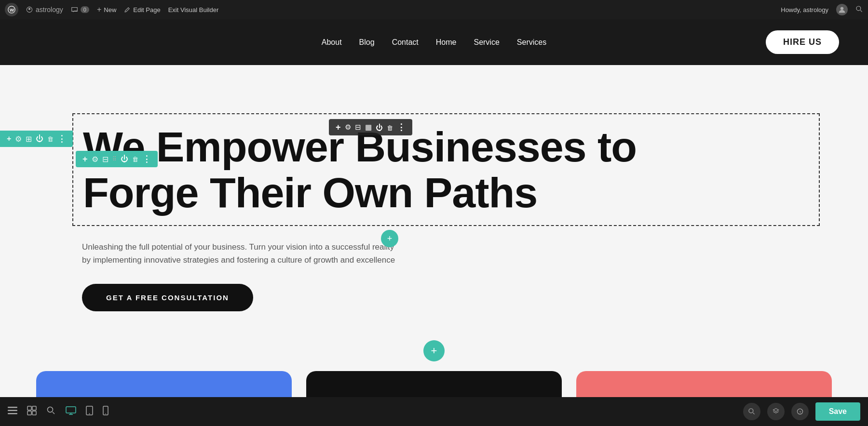  I want to click on search-icon, so click(859, 10).